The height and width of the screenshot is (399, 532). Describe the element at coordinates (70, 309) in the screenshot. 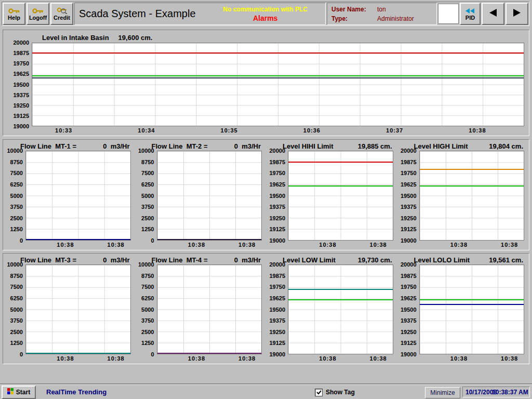

I see `trend-chart: Flow Line MT-3 =0 m3/Hr10000875075006250…` at that location.